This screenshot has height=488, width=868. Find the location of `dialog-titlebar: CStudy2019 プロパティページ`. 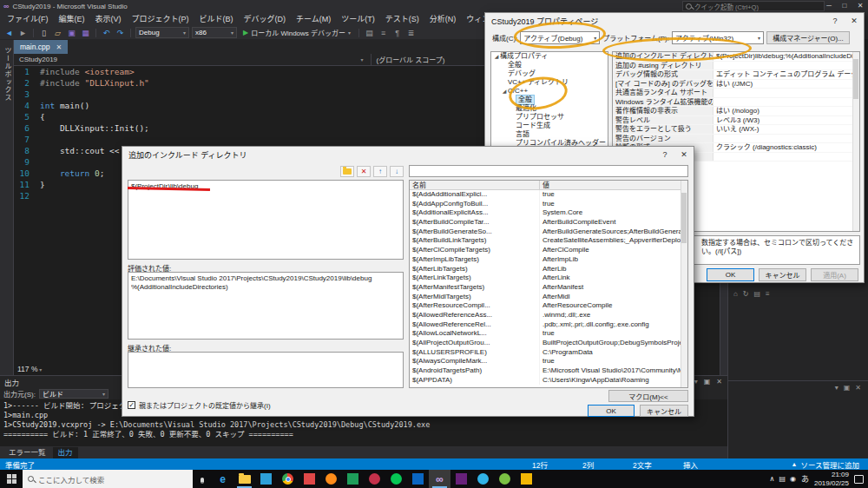

dialog-titlebar: CStudy2019 プロパティページ is located at coordinates (674, 21).